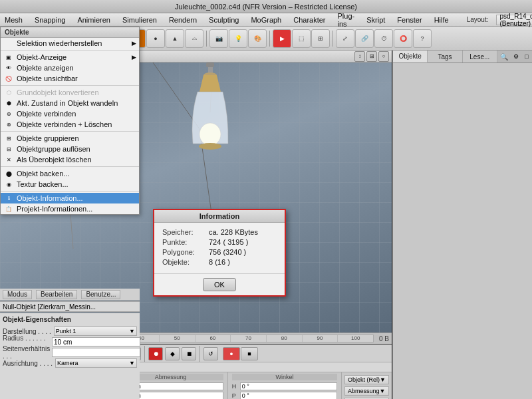 The image size is (532, 399). I want to click on vp-btn-1: ↕, so click(360, 57).